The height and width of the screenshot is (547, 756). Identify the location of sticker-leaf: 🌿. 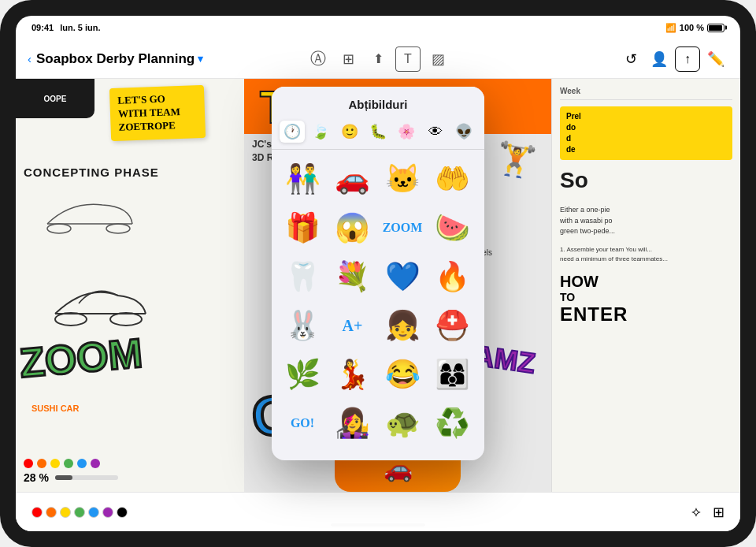
(302, 374).